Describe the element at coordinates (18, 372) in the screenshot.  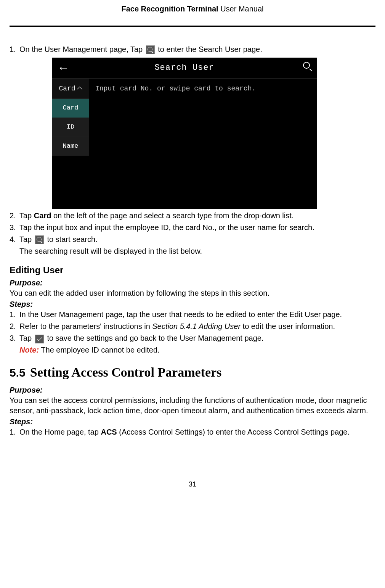
I see `section-number: 5.5` at that location.